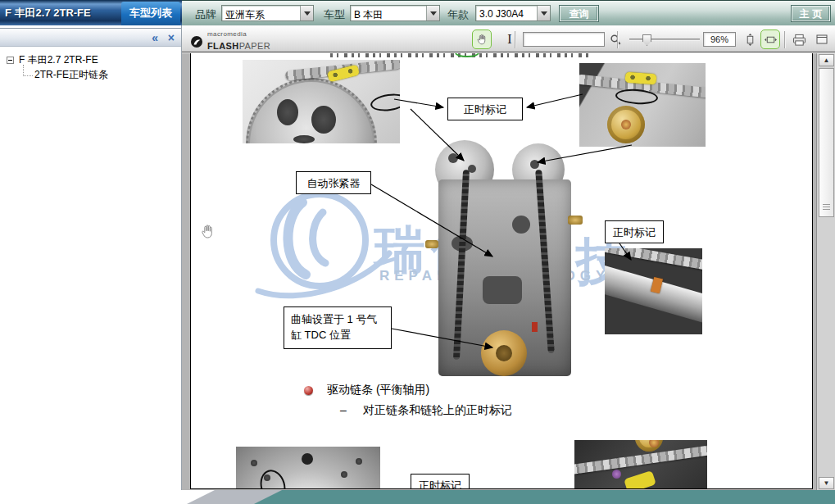 Image resolution: width=835 pixels, height=504 pixels. What do you see at coordinates (438, 411) in the screenshot?
I see `sub-bullet-text: 对正链条和链轮上的正时标记` at bounding box center [438, 411].